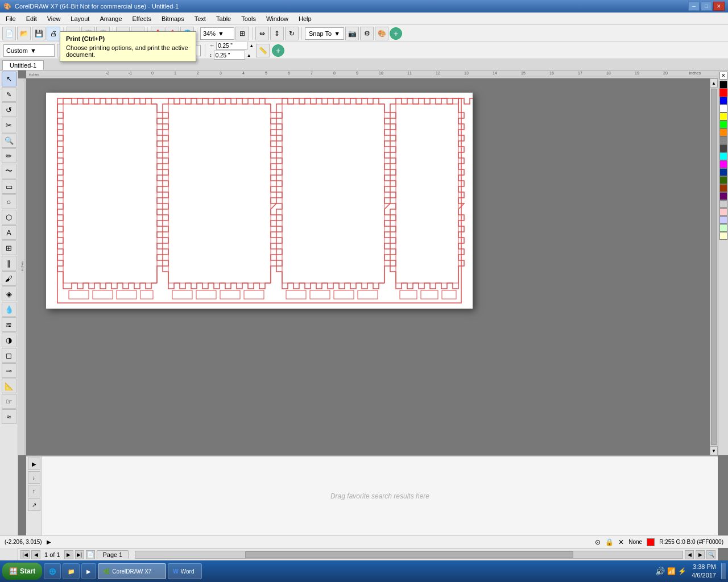 This screenshot has width=728, height=582. Describe the element at coordinates (694, 6) in the screenshot. I see `minimize-button: ─` at that location.